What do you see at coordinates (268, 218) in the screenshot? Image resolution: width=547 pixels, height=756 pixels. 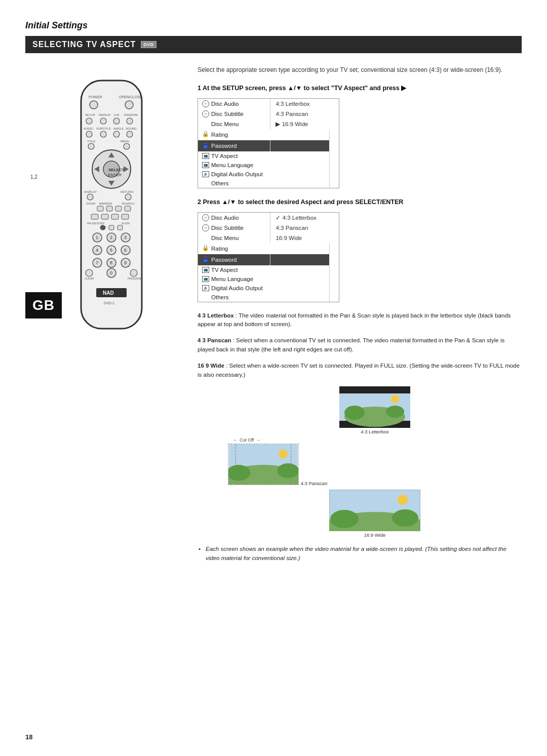 I see `table-row: ○ Disc Audio ✓ 4:3 Letterbox` at bounding box center [268, 218].